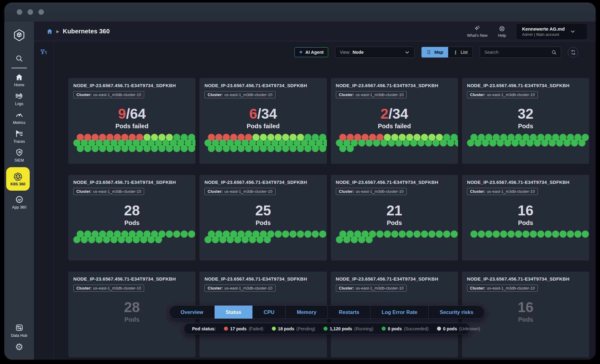 The image size is (600, 364). I want to click on gear-icon: ⚙, so click(19, 347).